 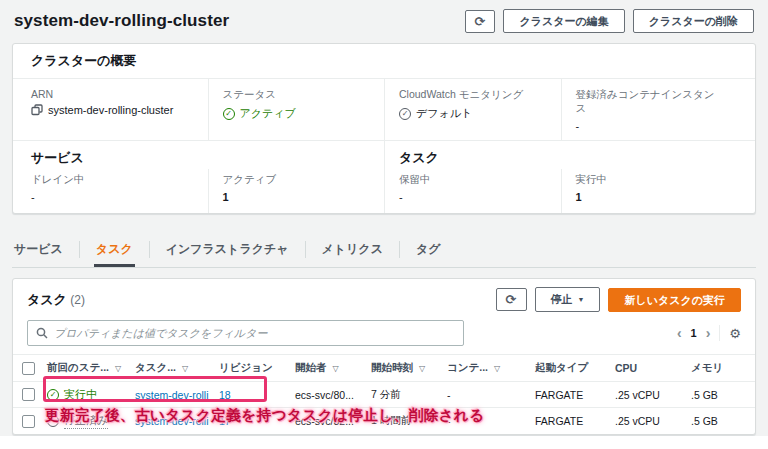 I want to click on container-cell: -, so click(x=487, y=395).